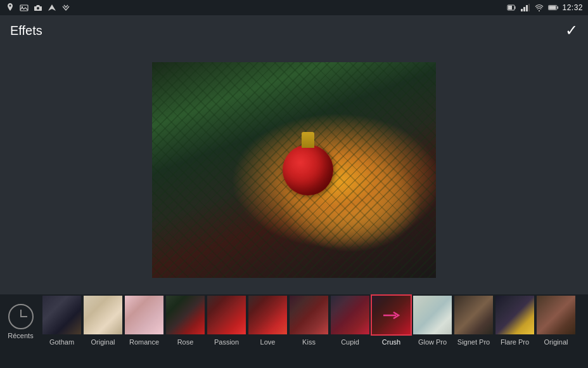  Describe the element at coordinates (511, 8) in the screenshot. I see `battery-save-icon` at that location.